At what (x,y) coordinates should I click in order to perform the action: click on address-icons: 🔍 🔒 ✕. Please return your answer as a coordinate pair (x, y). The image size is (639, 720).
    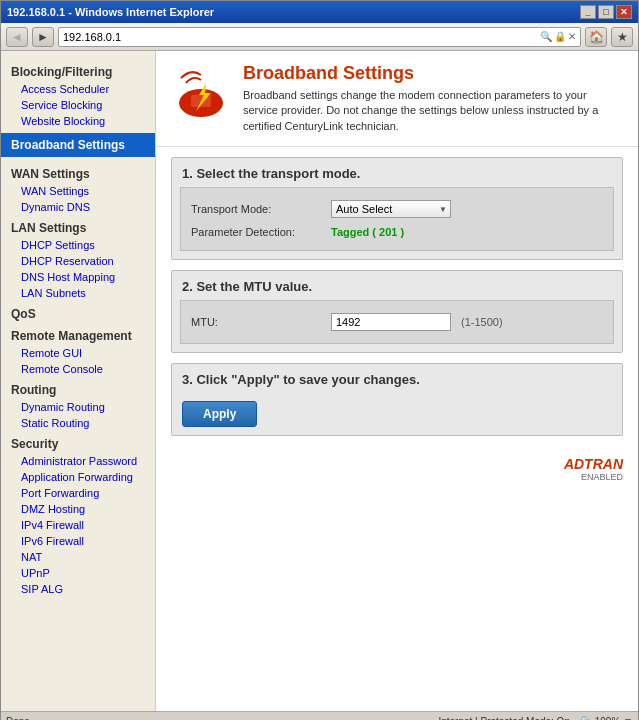
    Looking at the image, I should click on (558, 36).